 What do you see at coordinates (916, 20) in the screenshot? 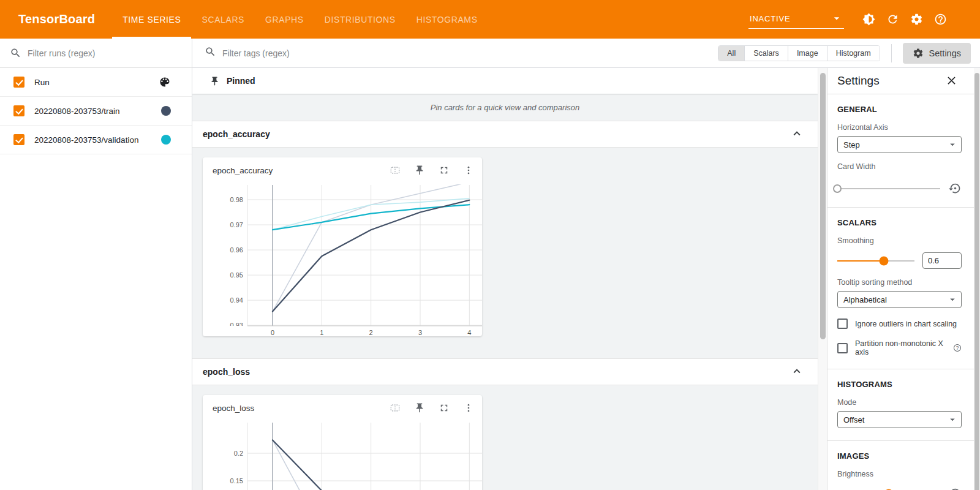
I see `gear-icon` at bounding box center [916, 20].